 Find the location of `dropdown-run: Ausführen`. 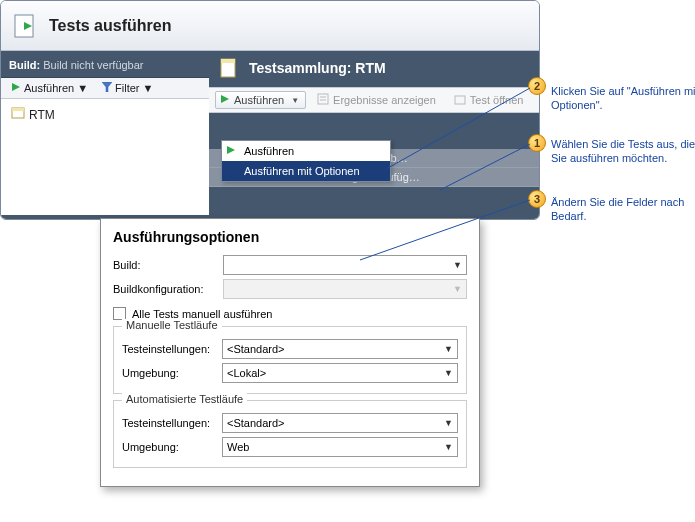

dropdown-run: Ausführen is located at coordinates (306, 151).